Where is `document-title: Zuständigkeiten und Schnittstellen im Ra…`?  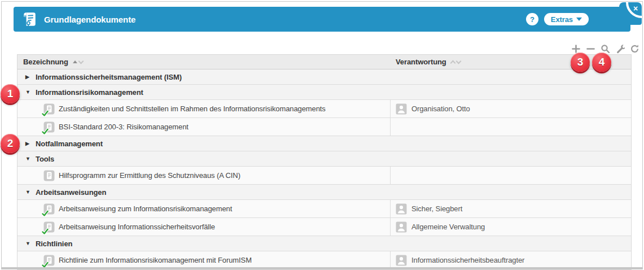
document-title: Zuständigkeiten und Schnittstellen im Ra… is located at coordinates (192, 108).